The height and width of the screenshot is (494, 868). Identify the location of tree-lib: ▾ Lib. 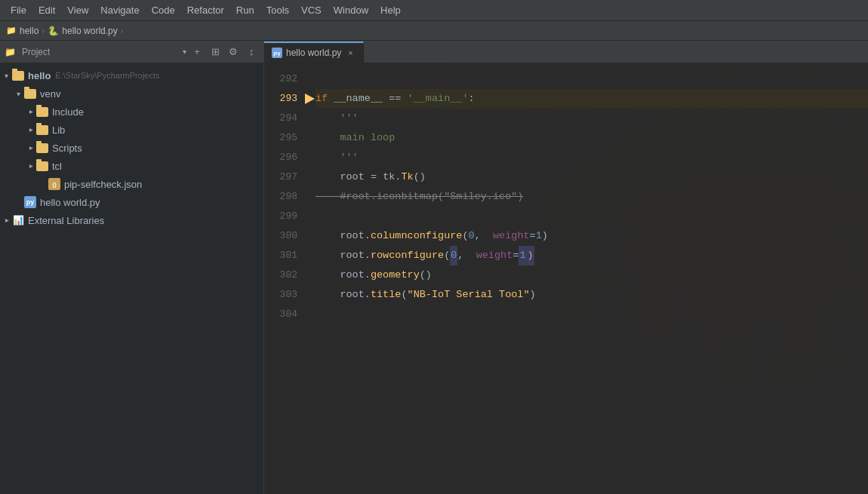
(131, 130).